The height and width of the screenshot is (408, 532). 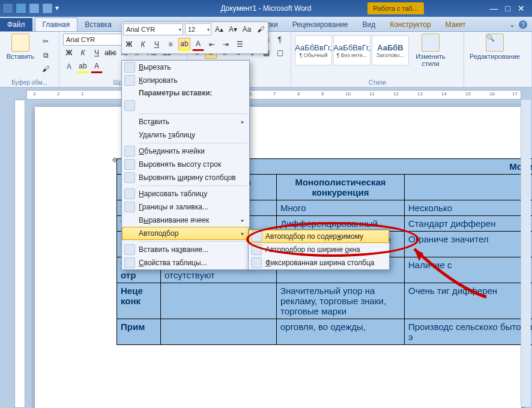 I want to click on paste-icon, so click(x=20, y=43).